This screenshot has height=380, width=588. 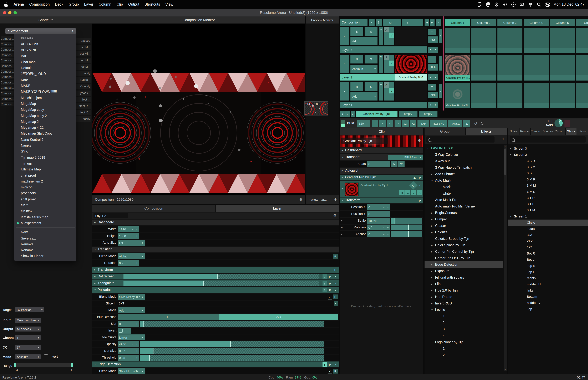 What do you see at coordinates (353, 114) in the screenshot?
I see `strip-chevron-button: >` at bounding box center [353, 114].